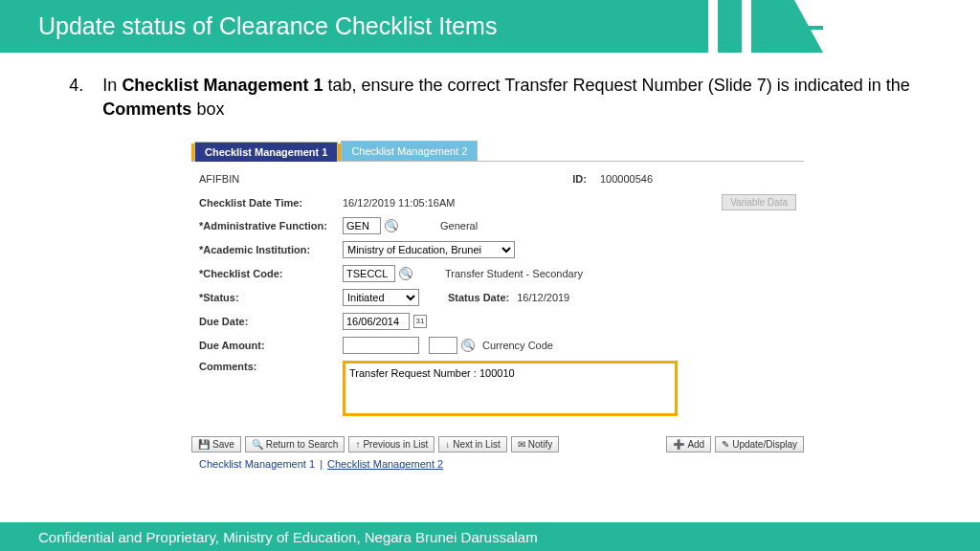  I want to click on admin-function-text: General, so click(459, 226).